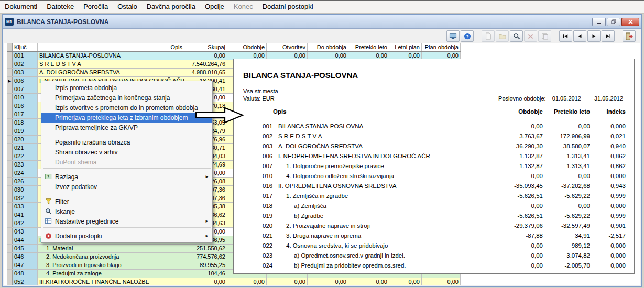 Image resolution: width=644 pixels, height=288 pixels. I want to click on menu-item-pojasnilo-izracuna-obrazca: Pojasnilo izračuna obrazca, so click(127, 142).